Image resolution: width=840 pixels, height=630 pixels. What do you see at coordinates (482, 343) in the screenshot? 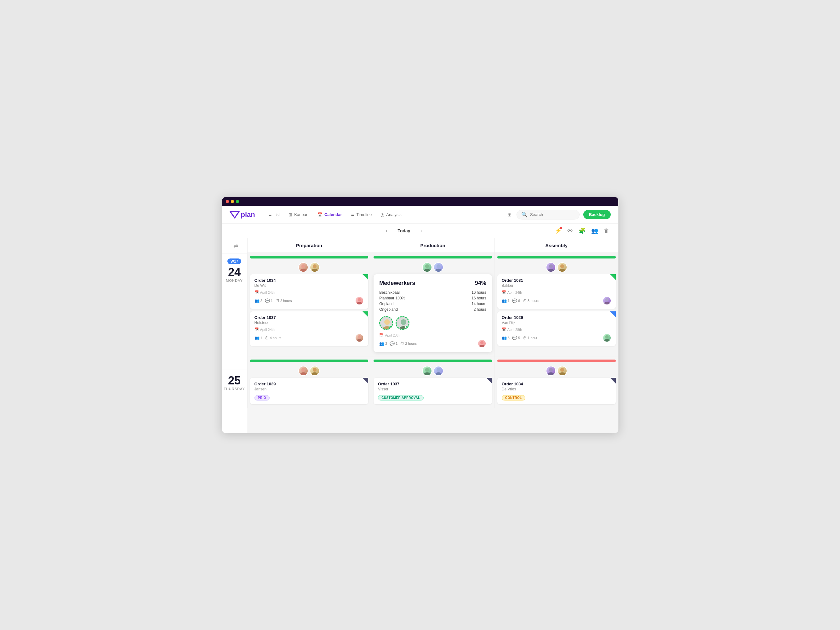
I see `card-avatar-right` at bounding box center [482, 343].